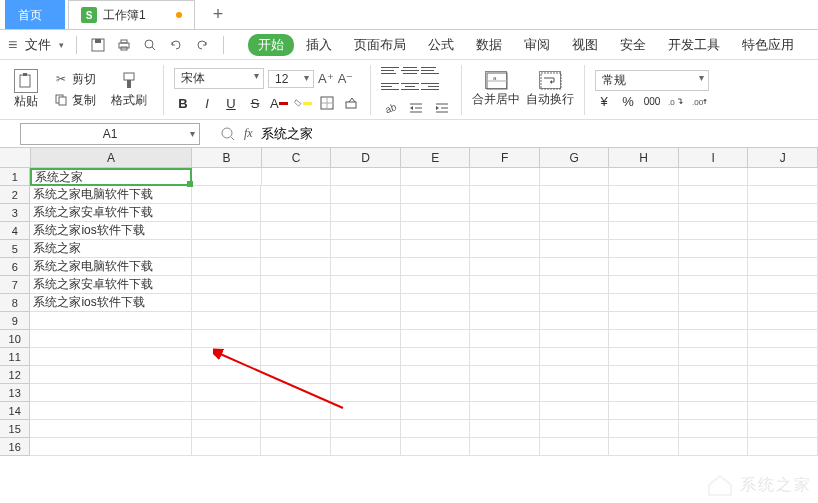 This screenshot has width=818, height=503. Describe the element at coordinates (351, 103) in the screenshot. I see `clear-format-button` at that location.